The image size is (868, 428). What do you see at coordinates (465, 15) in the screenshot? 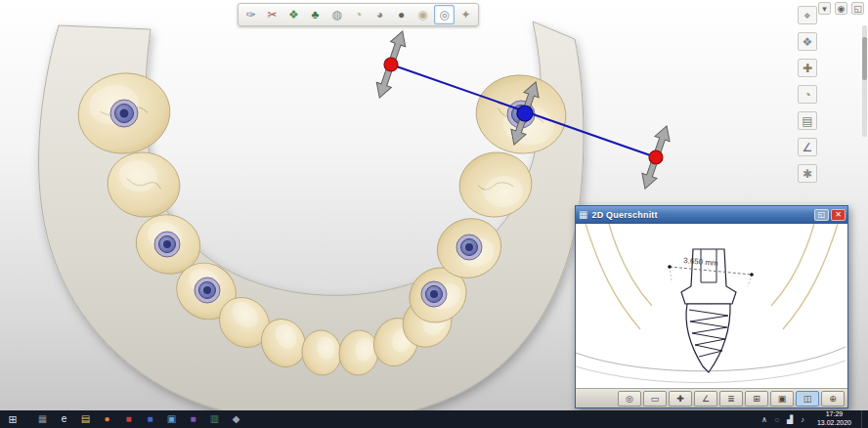
I see `smile-design-icon: ✦` at bounding box center [465, 15].